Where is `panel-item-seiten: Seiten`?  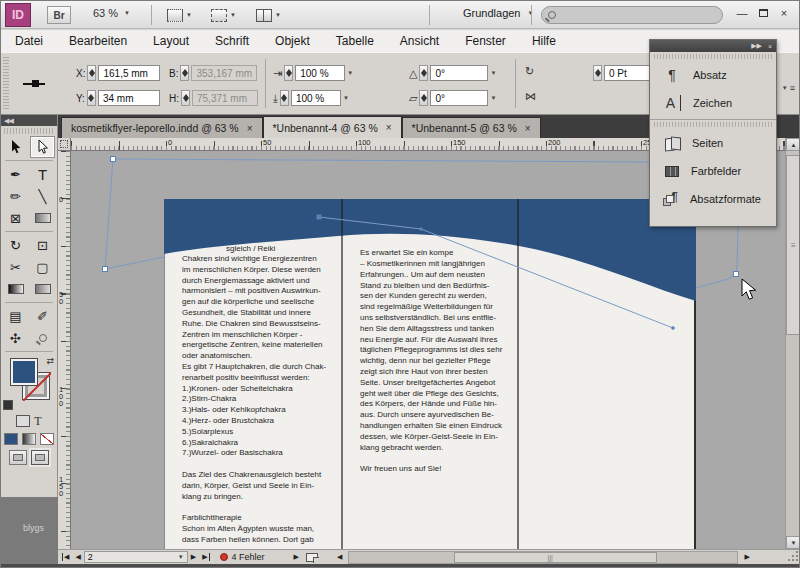
panel-item-seiten: Seiten is located at coordinates (713, 143).